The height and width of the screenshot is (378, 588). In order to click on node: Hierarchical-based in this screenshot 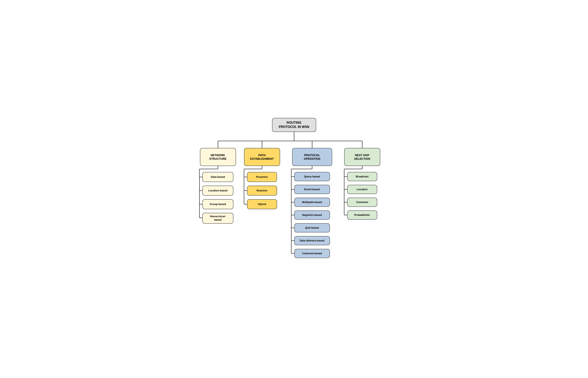, I will do `click(218, 218)`.